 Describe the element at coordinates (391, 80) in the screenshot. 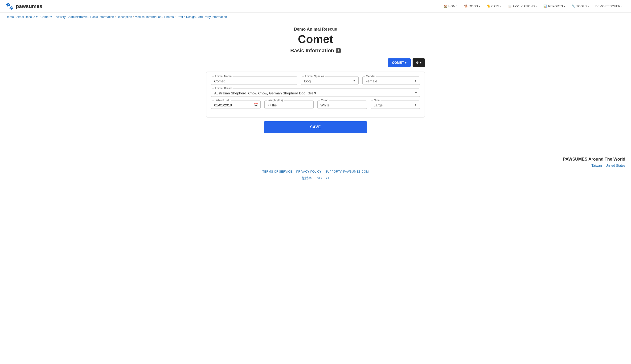

I see `gender-group: Gender Female Male` at that location.